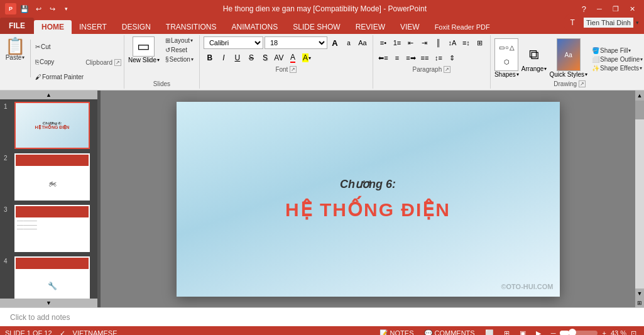 This screenshot has width=644, height=335. What do you see at coordinates (180, 59) in the screenshot?
I see `section-button: § Section▾` at bounding box center [180, 59].